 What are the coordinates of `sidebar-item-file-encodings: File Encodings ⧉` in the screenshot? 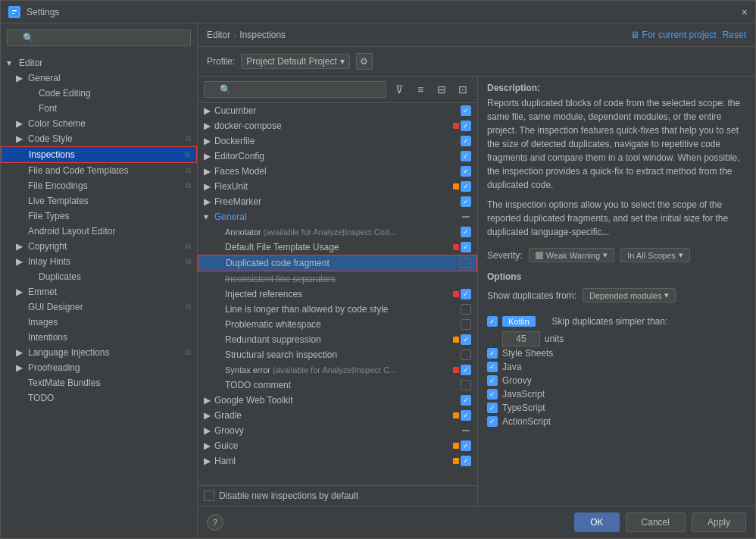 It's located at (98, 186).